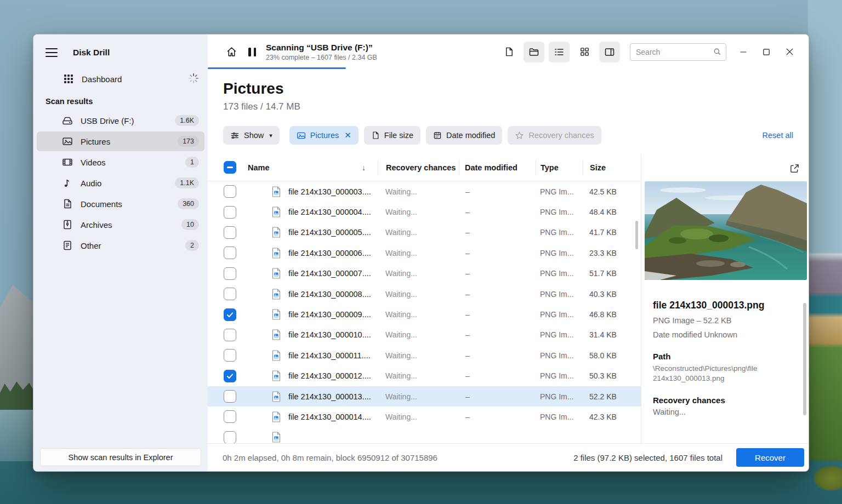 The height and width of the screenshot is (504, 842). I want to click on file-table-row: file 214x130_000005.... Waiting... – PNG…, so click(424, 232).